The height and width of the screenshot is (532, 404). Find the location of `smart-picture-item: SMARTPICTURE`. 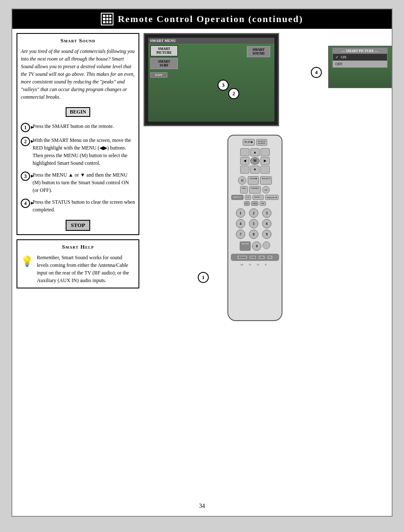

smart-picture-item: SMARTPICTURE is located at coordinates (164, 51).